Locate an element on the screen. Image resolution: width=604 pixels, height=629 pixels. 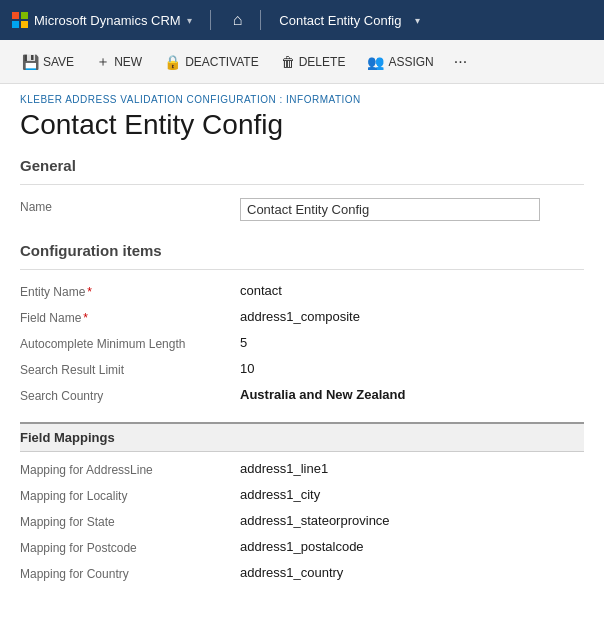
ms-logo-icon is located at coordinates (20, 20).